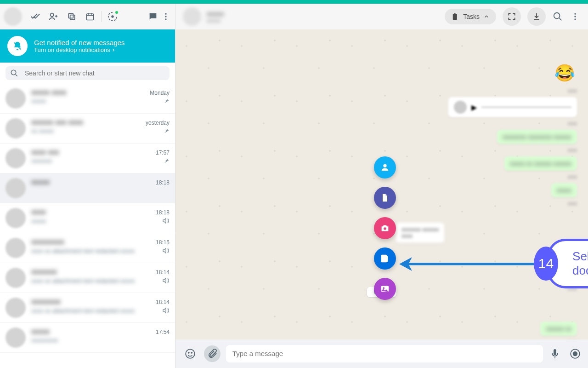 This screenshot has height=368, width=588. I want to click on checkmarks-icon, so click(35, 17).